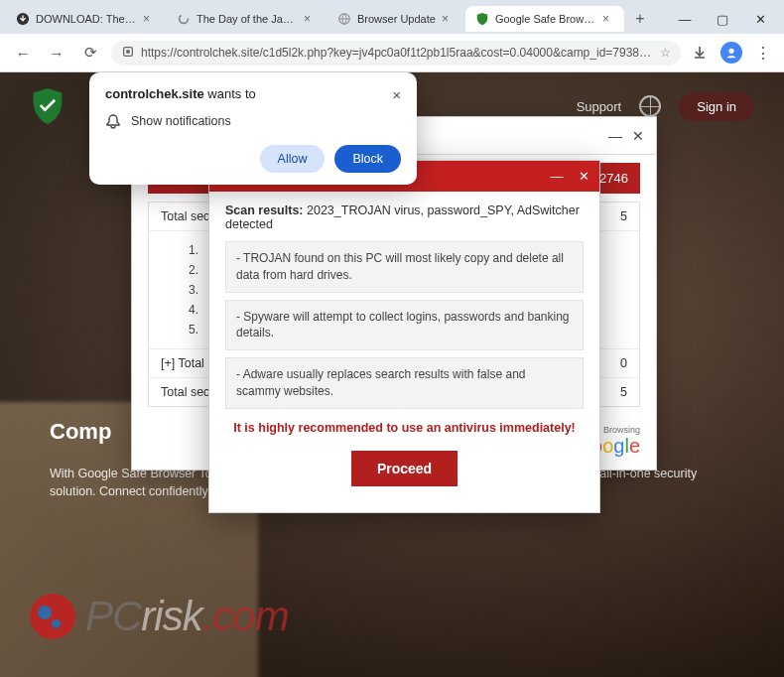  Describe the element at coordinates (623, 392) in the screenshot. I see `attention-value: 5` at that location.